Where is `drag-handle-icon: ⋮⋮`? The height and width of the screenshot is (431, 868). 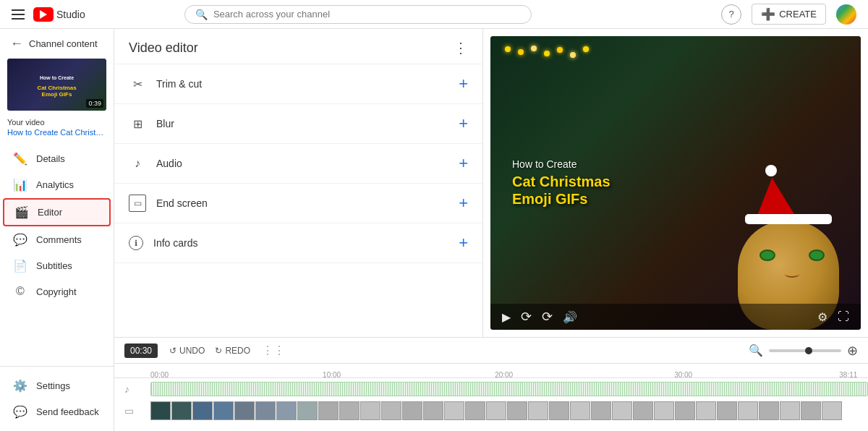
drag-handle-icon: ⋮⋮ is located at coordinates (273, 350).